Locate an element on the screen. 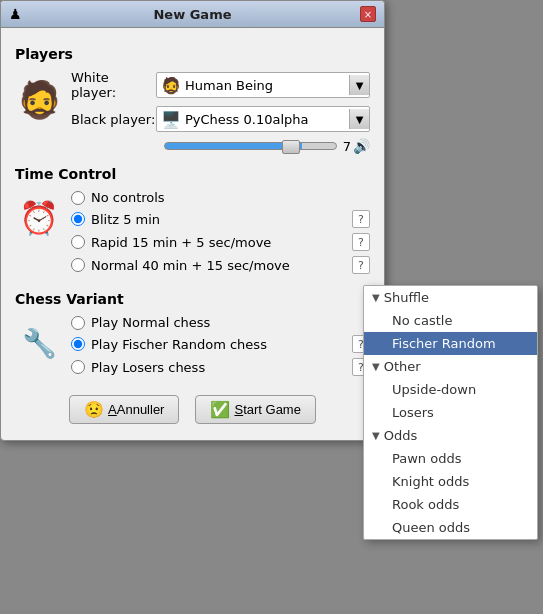 The width and height of the screenshot is (543, 614). odds-group-header: ▼ Odds is located at coordinates (450, 436).